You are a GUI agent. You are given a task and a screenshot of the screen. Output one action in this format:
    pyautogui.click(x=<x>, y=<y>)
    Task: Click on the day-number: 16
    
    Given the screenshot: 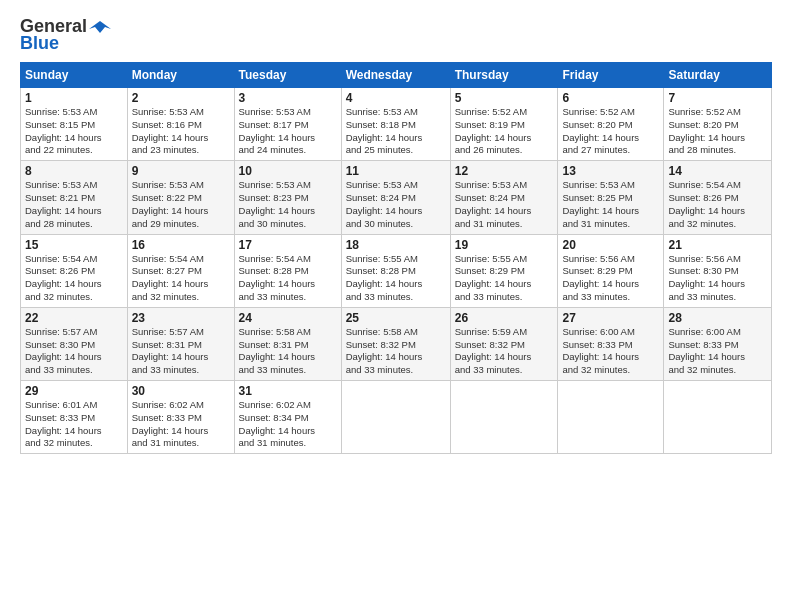 What is the action you would take?
    pyautogui.click(x=181, y=245)
    